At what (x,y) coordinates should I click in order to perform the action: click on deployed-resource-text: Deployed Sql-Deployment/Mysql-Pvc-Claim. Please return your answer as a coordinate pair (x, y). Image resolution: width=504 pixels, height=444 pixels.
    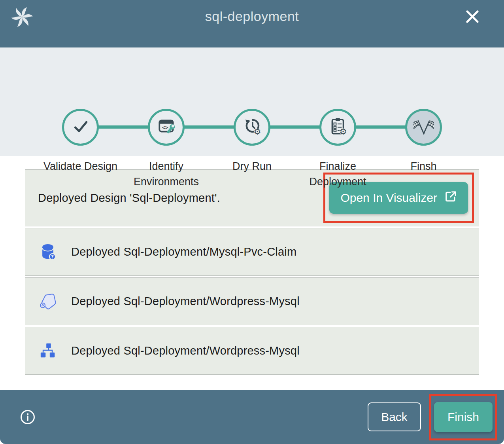
    Looking at the image, I should click on (184, 252).